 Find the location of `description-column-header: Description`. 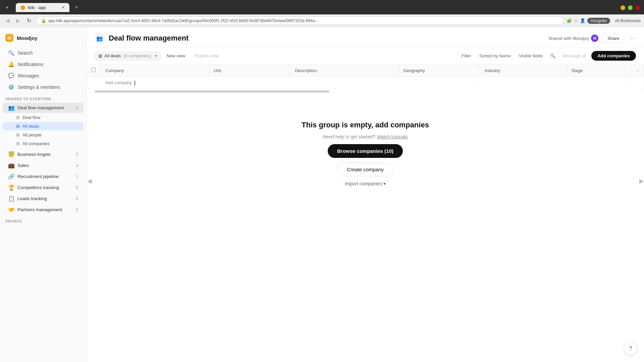

description-column-header: Description is located at coordinates (344, 70).